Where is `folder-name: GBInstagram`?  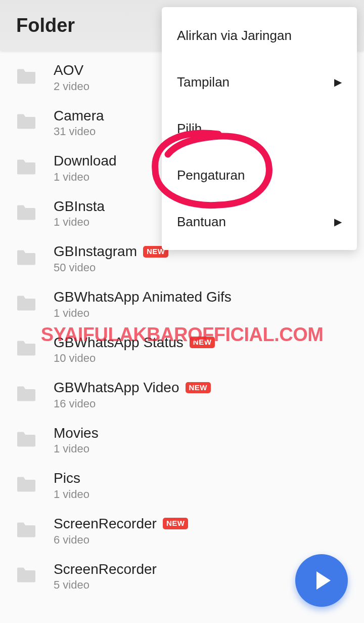 folder-name: GBInstagram is located at coordinates (95, 252).